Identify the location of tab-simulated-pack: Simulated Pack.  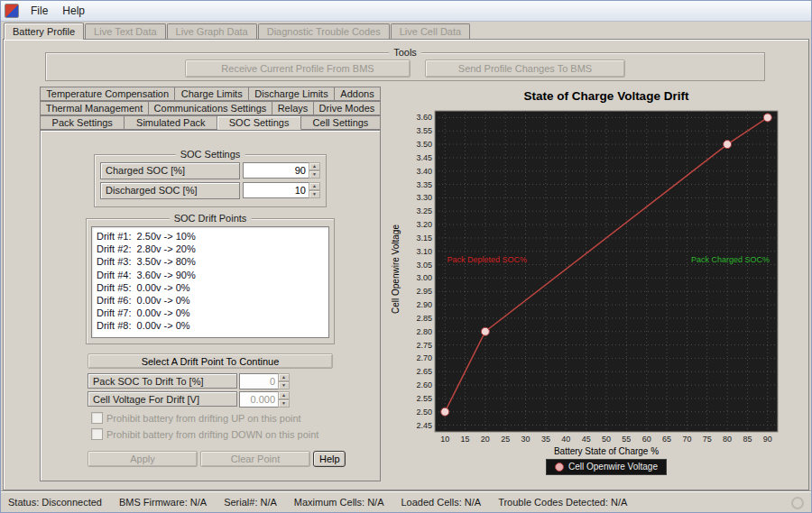
(171, 123).